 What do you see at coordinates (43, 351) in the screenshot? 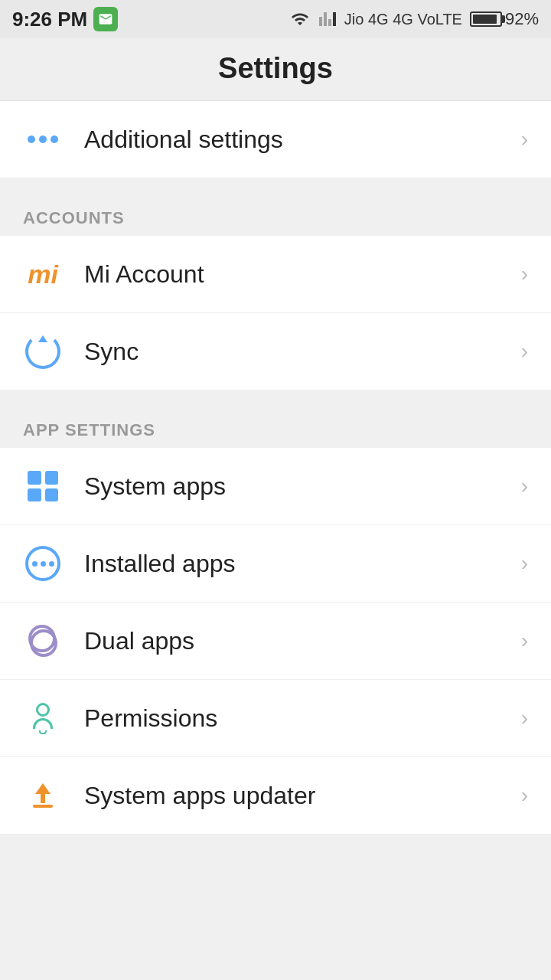
I see `sync-icon` at bounding box center [43, 351].